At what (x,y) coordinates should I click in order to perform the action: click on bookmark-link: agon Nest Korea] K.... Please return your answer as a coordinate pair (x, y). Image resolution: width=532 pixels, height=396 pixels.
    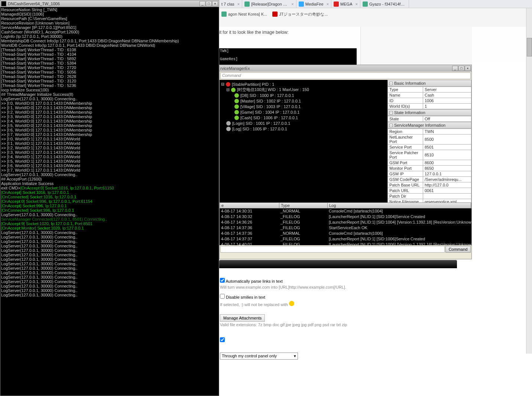
    Looking at the image, I should click on (244, 14).